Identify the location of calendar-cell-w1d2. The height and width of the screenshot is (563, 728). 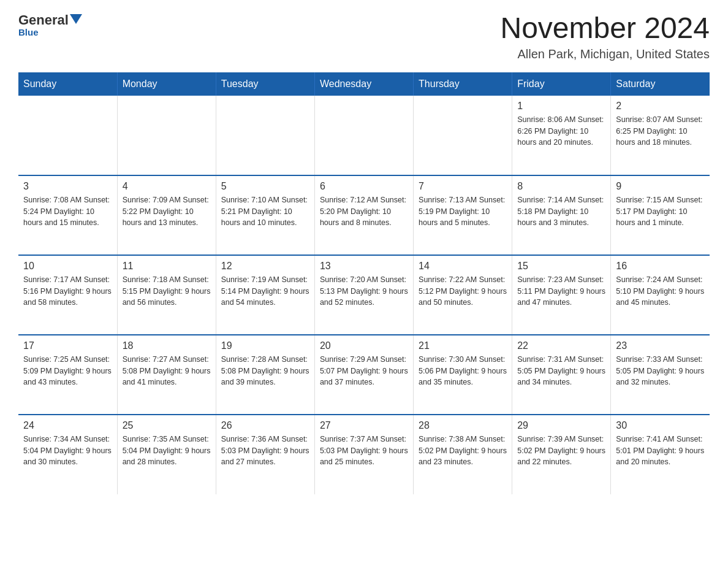
(167, 136).